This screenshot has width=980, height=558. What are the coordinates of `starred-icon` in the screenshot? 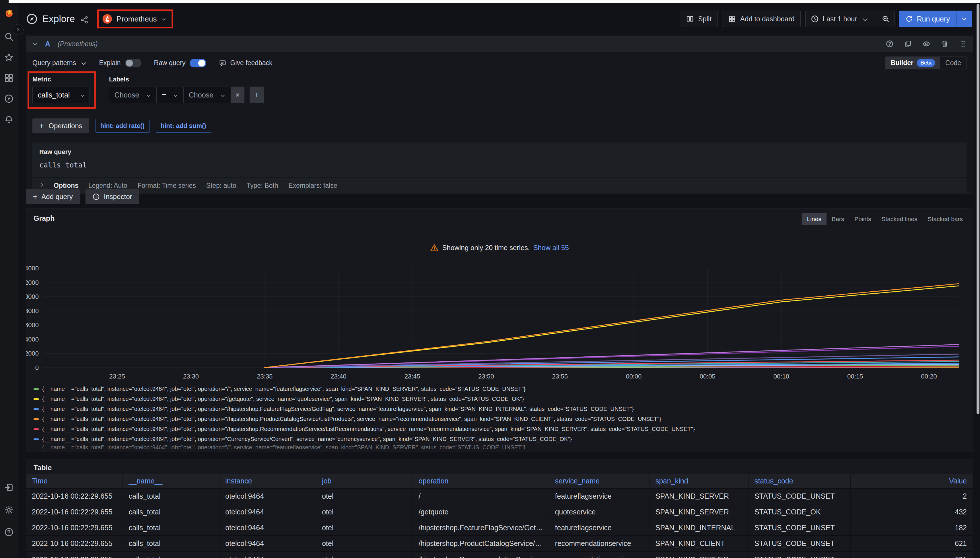 It's located at (9, 57).